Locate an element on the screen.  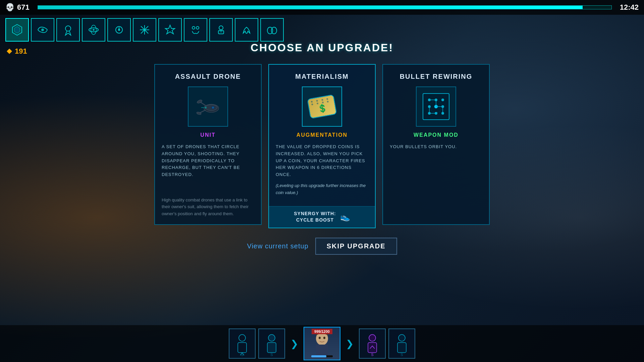
char-slot-3: S is located at coordinates (372, 344).